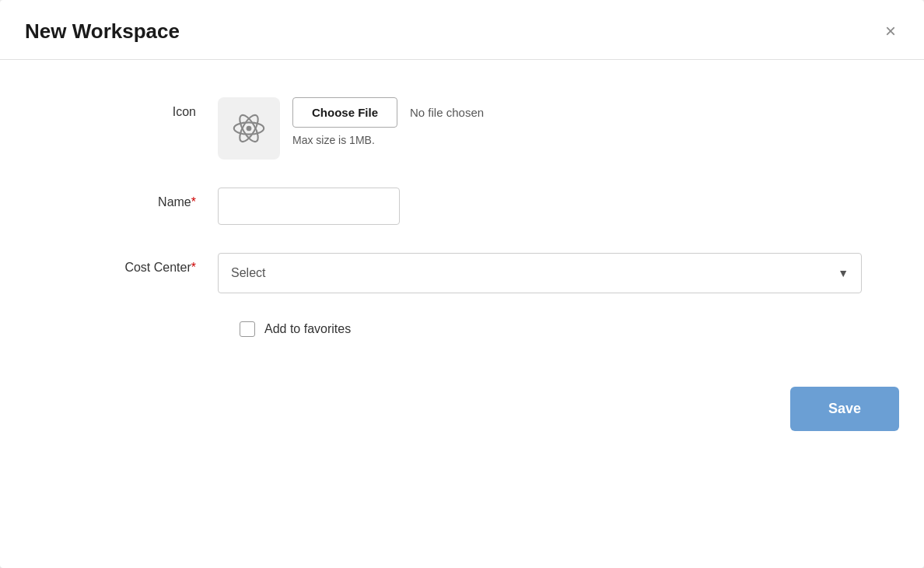 This screenshot has height=568, width=924. What do you see at coordinates (194, 202) in the screenshot?
I see `name-required-star: *` at bounding box center [194, 202].